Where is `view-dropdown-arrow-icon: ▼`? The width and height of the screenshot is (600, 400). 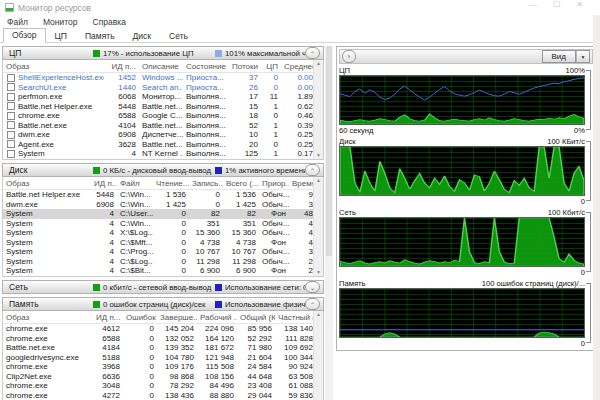
view-dropdown-arrow-icon: ▼ is located at coordinates (583, 56).